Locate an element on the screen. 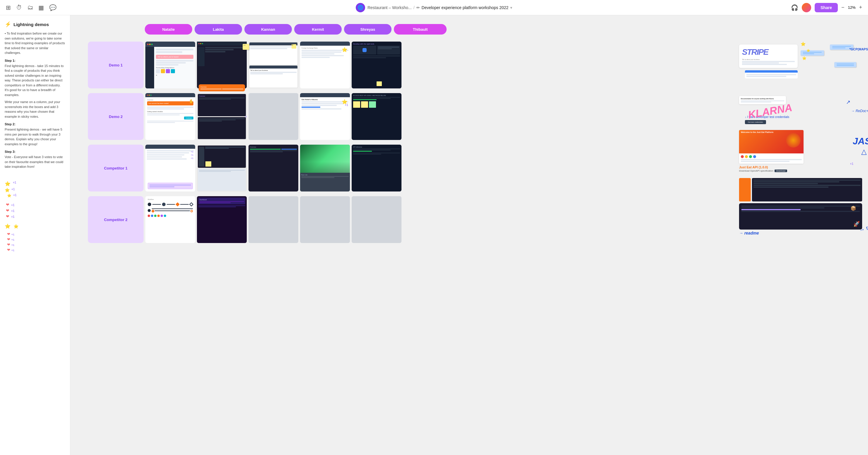 This screenshot has height=455, width=868. sidebar-step2-label: Step 2: is located at coordinates (35, 124).